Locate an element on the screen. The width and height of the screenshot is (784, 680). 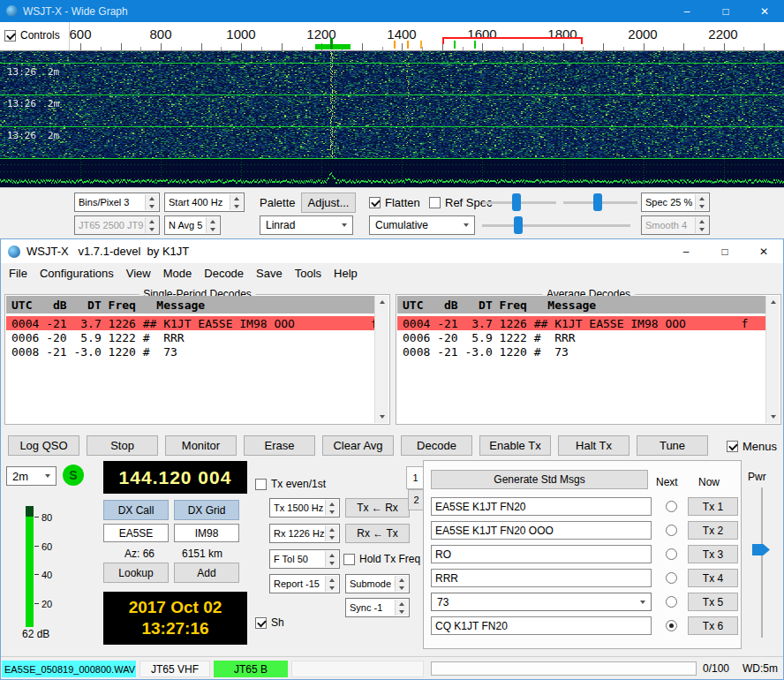
generate-std-msgs-button: Generate Std Msgs is located at coordinates (539, 480).